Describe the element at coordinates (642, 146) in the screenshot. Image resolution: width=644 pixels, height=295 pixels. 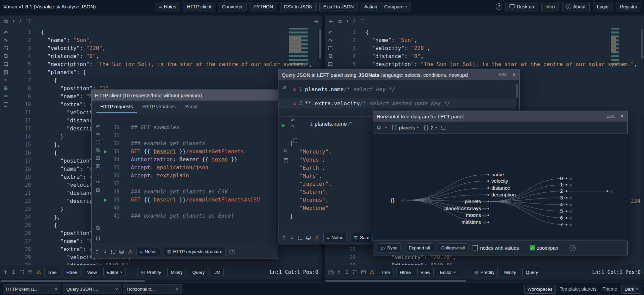
I see `vertical-scrollbar` at that location.